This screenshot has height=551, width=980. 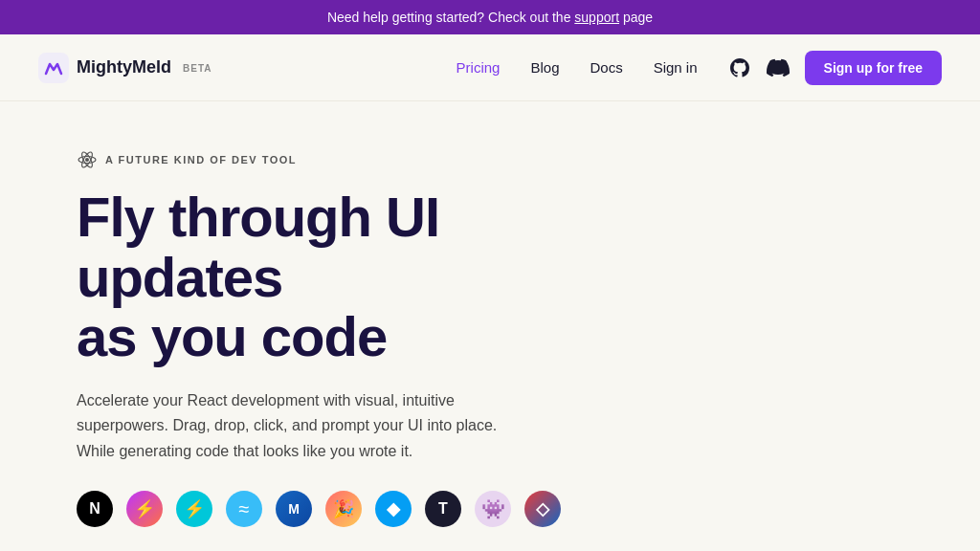 What do you see at coordinates (325, 509) in the screenshot?
I see `tech-icons-row: N ⚡ ⚡ ≈ M 🎉 ◆ T 👾 ◇` at bounding box center [325, 509].